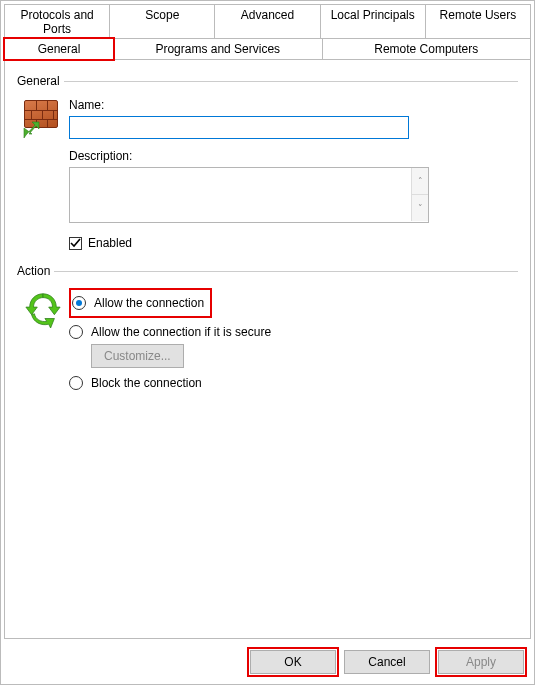 The height and width of the screenshot is (685, 535). I want to click on apply-button: Apply, so click(481, 662).